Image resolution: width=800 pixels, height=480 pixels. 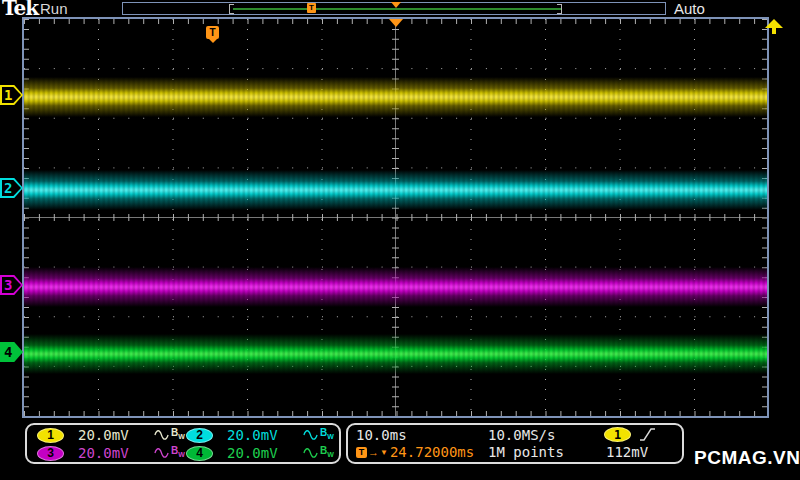 I want to click on trigger-position-cell: T → ▼ 24.72000ms, so click(x=422, y=452).